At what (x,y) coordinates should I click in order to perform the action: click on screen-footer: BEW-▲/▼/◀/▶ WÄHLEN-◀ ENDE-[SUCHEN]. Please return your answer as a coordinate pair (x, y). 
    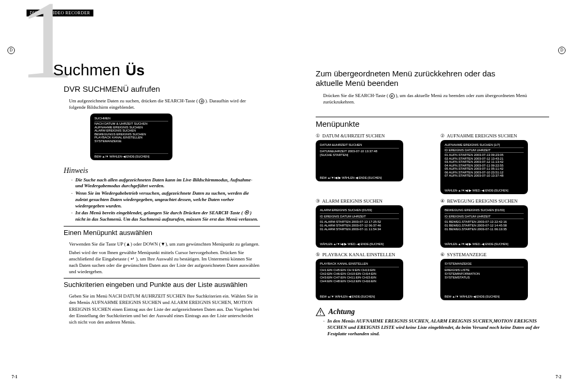
    Looking at the image, I should click on (360, 177).